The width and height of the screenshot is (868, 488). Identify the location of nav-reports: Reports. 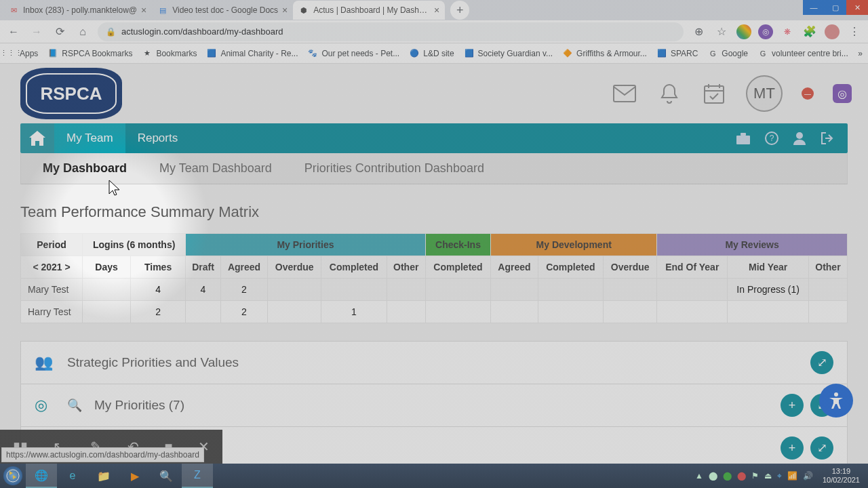
(158, 138).